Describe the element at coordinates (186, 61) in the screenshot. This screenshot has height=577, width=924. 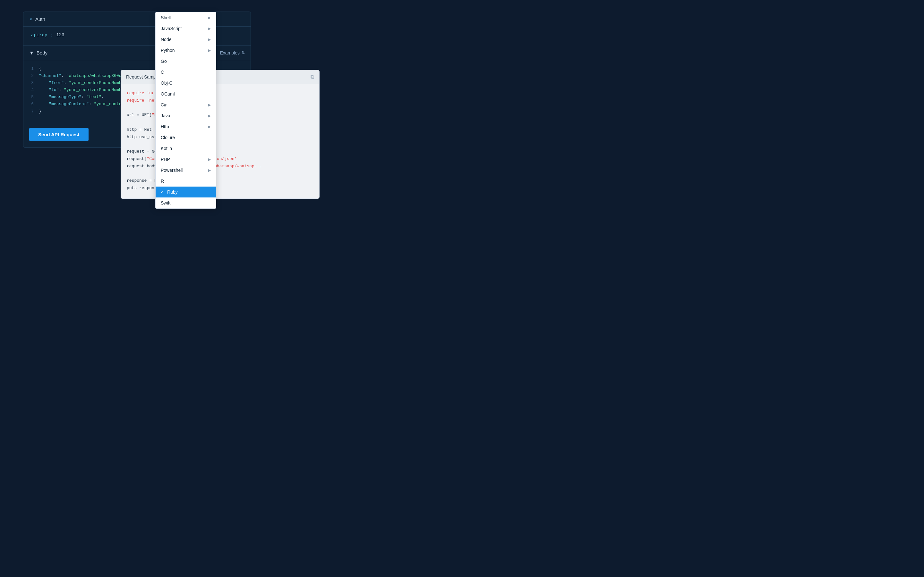
I see `lang-item-go: Go` at that location.